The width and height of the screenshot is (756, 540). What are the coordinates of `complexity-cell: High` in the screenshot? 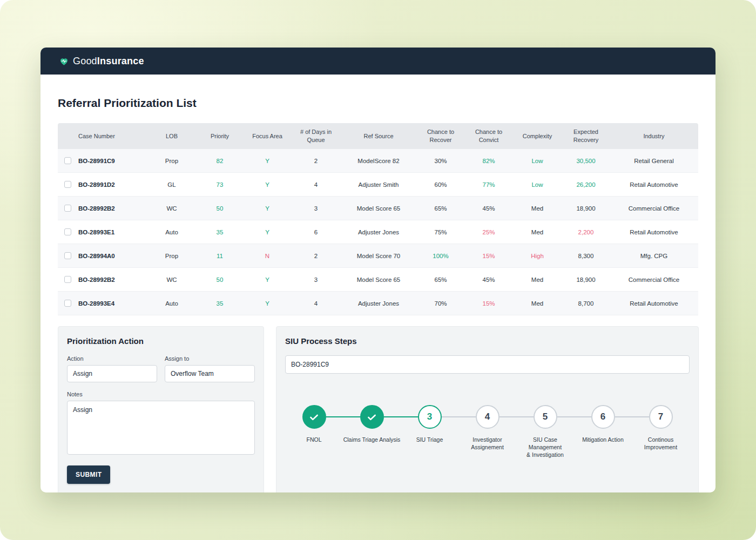 It's located at (537, 256).